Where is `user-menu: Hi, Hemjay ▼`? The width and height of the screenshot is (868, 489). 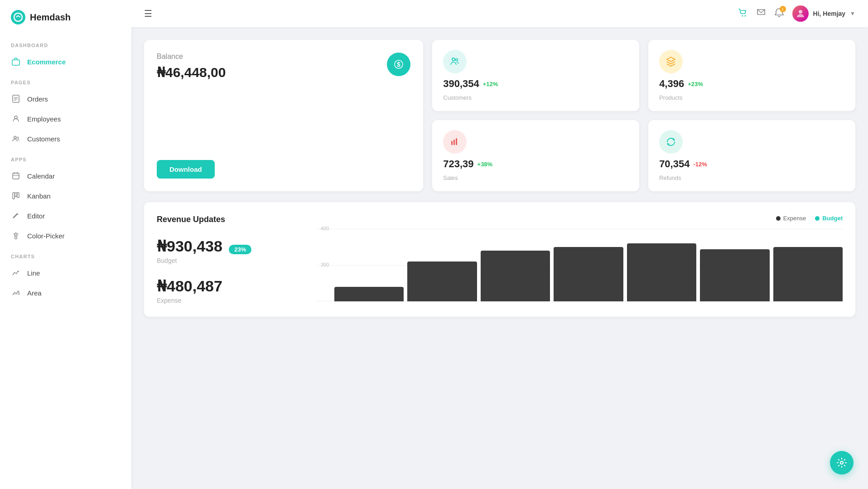
user-menu: Hi, Hemjay ▼ is located at coordinates (824, 14).